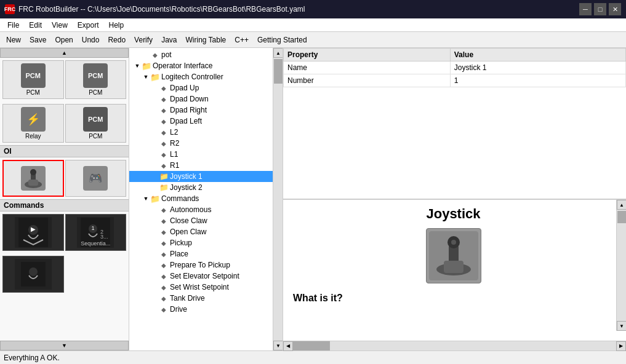 This screenshot has width=626, height=364. Describe the element at coordinates (33, 92) in the screenshot. I see `pcm1-label: PCM` at that location.